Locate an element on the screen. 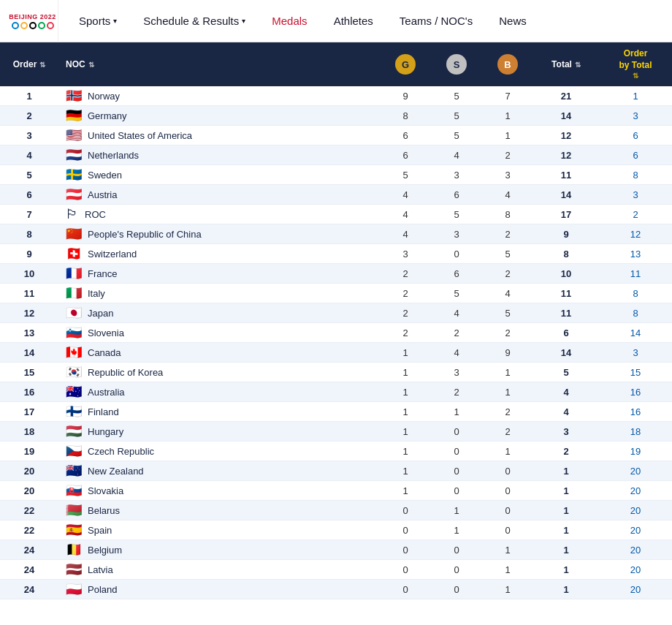  cell-total: 6 is located at coordinates (566, 333).